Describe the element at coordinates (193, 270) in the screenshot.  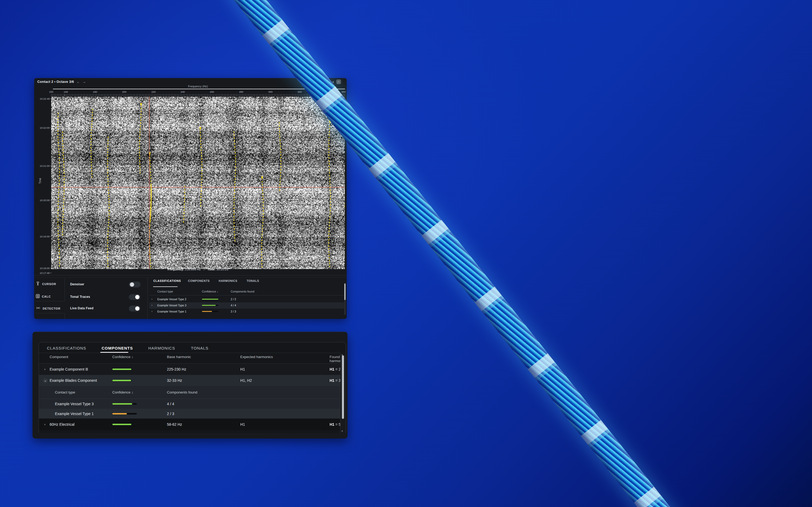
I see `status-frequency-value: 216.859 Hz` at that location.